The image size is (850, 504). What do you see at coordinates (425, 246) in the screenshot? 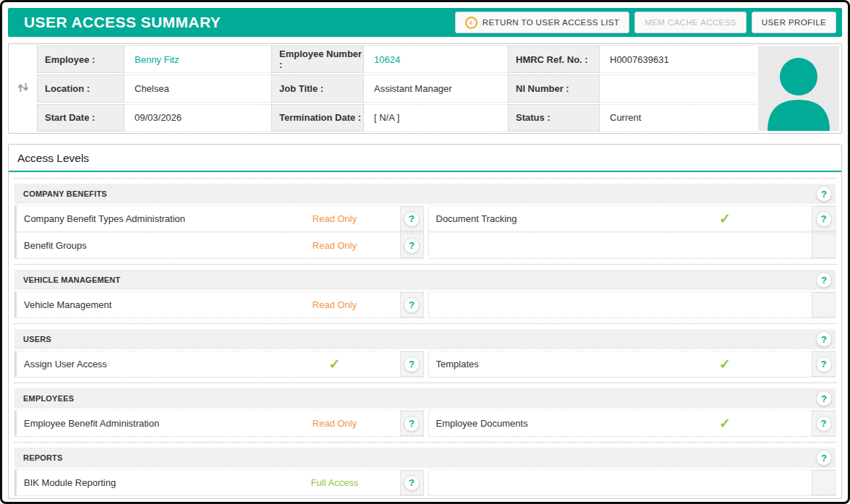
I see `access-row: Benefit GroupsRead Only?` at bounding box center [425, 246].